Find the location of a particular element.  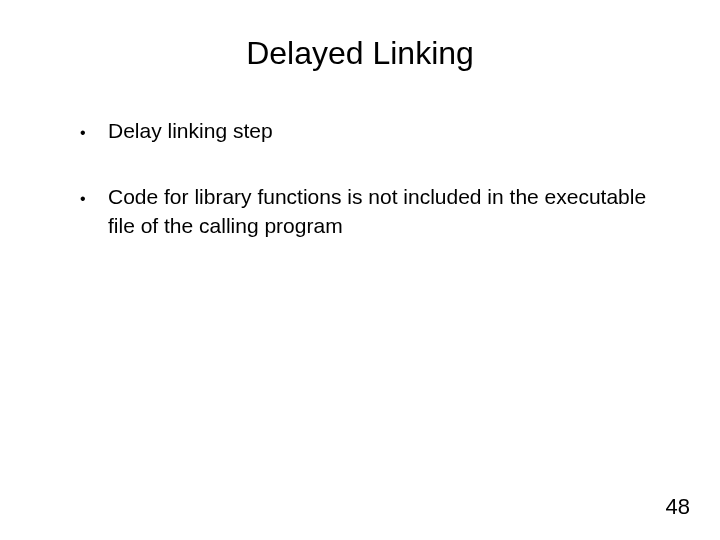

bullet-text: Code for library functions is not includ… is located at coordinates (377, 210).